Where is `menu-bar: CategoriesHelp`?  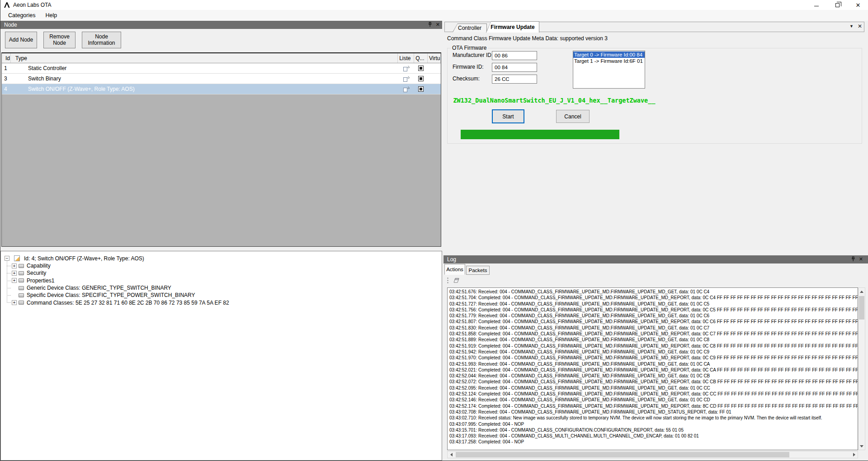
menu-bar: CategoriesHelp is located at coordinates (434, 15).